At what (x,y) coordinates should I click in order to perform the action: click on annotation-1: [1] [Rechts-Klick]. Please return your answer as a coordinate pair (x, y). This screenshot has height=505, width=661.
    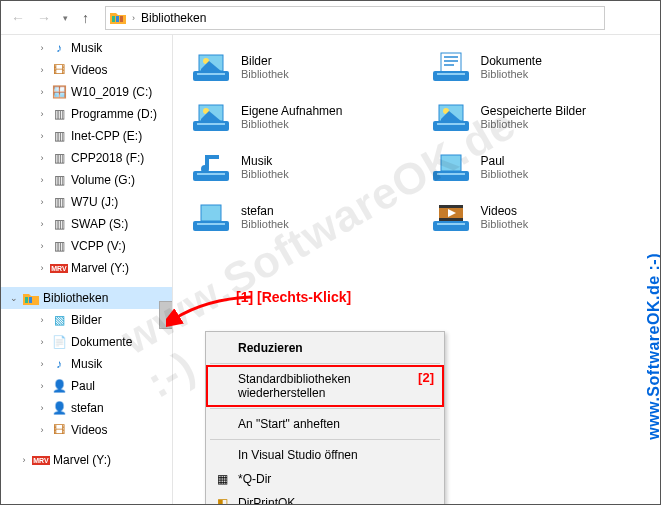
    Looking at the image, I should click on (294, 297).